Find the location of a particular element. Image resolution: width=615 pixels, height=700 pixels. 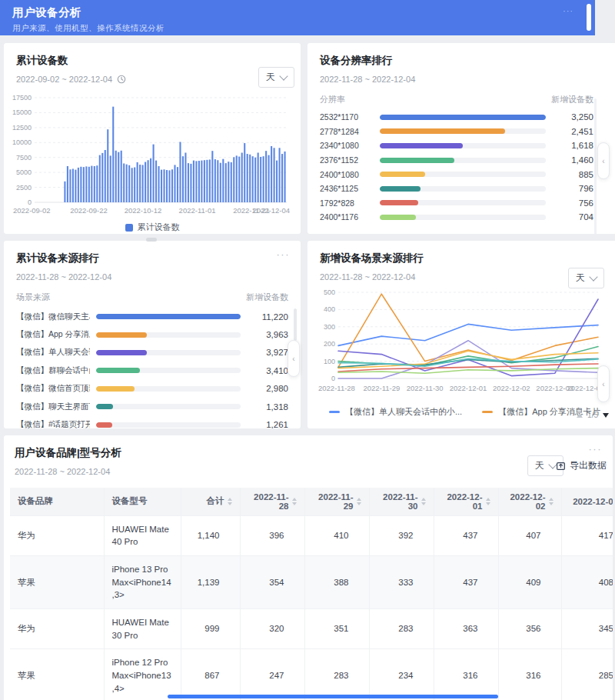

list-scrollbar-thumb is located at coordinates (295, 325).